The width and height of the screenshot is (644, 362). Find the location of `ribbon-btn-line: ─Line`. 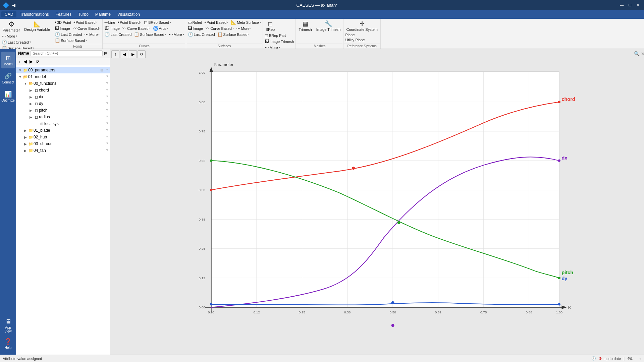

ribbon-btn-line: ─Line is located at coordinates (110, 22).